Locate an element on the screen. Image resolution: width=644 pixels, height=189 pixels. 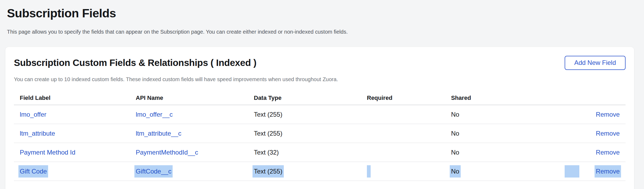
table-row-selected: Gift Code GiftCode__c Text (255) No Remo… is located at coordinates (320, 171).